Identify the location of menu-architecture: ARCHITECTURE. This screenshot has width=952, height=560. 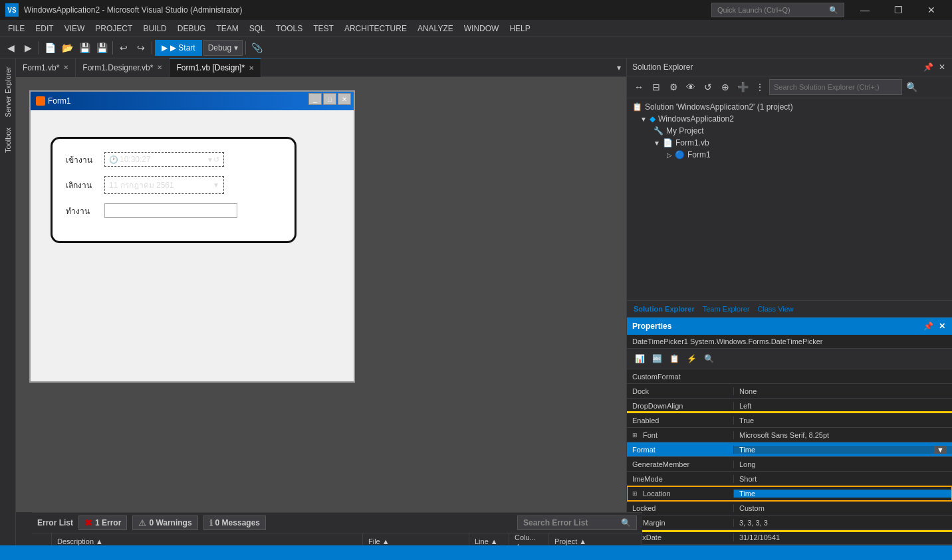
(376, 29).